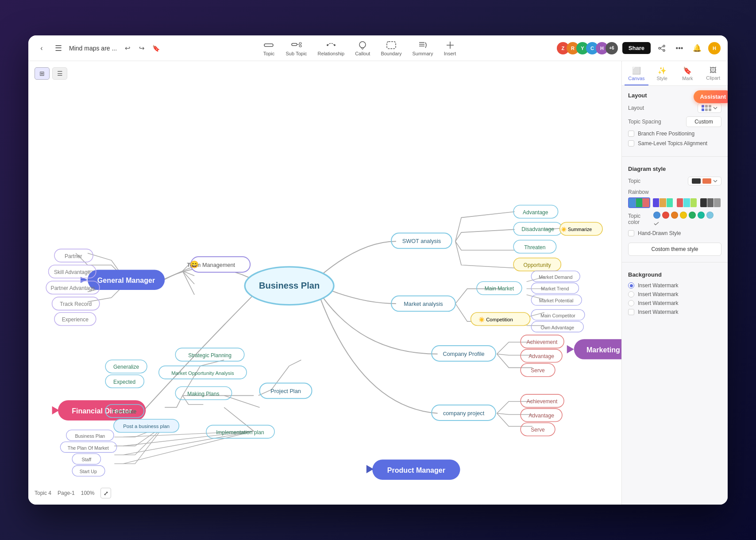 Image resolution: width=756 pixels, height=540 pixels. What do you see at coordinates (662, 75) in the screenshot?
I see `tab-style: ✨ Style` at bounding box center [662, 75].